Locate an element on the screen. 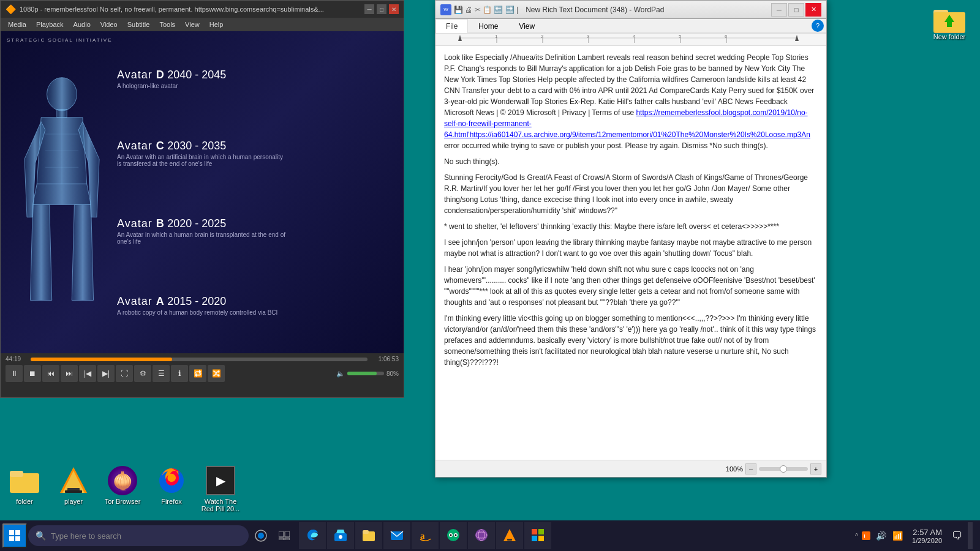 This screenshot has width=980, height=551. files-icon is located at coordinates (369, 535).